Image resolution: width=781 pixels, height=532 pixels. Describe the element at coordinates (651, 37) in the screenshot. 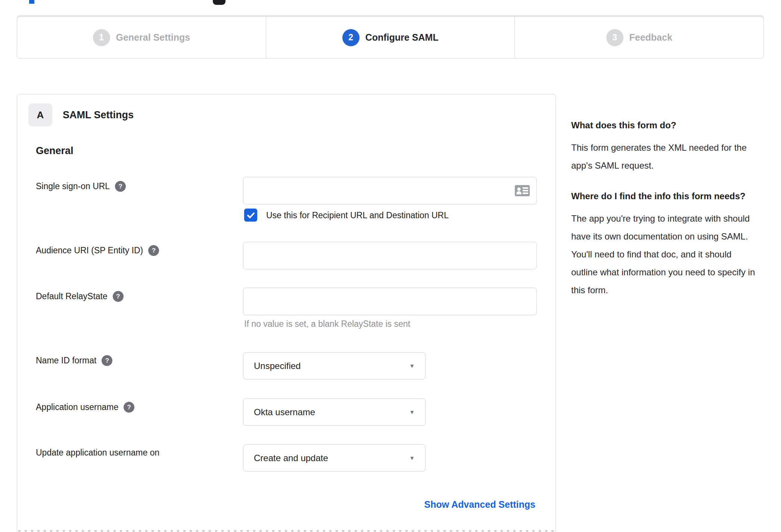

I see `step-label: Feedback` at that location.